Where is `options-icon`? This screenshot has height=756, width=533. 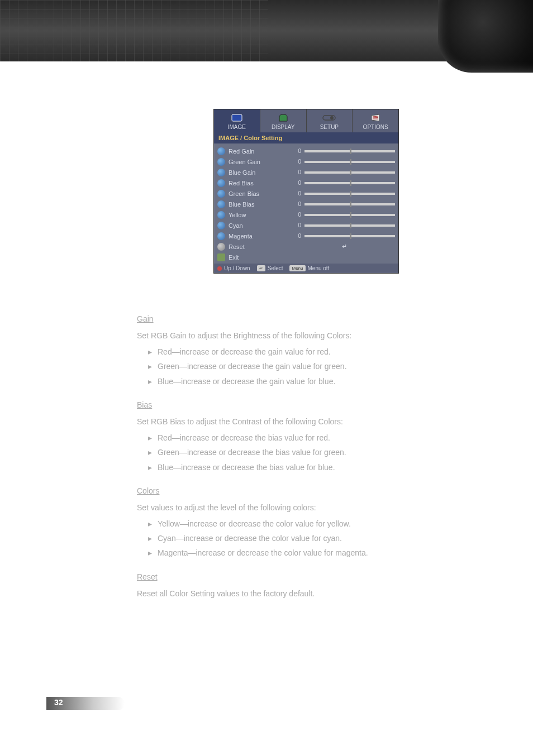
options-icon is located at coordinates (375, 118).